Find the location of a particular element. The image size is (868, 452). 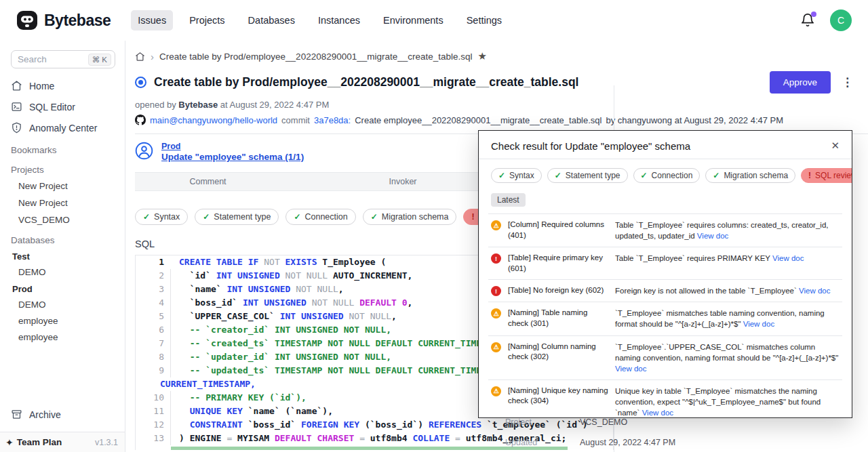

code-line-text: `boss_id` INT UNSIGNED NOT NULL DEFAULT … is located at coordinates (292, 303).